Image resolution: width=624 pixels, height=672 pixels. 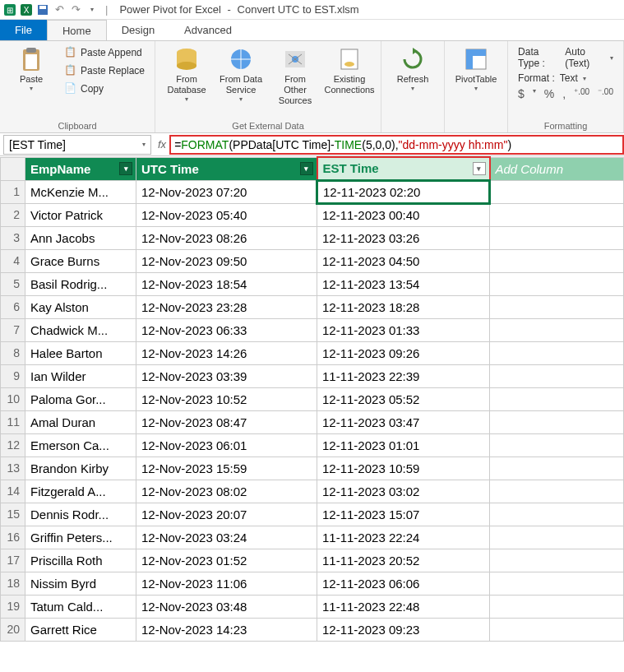 I want to click on cell-esttime: 12-11-2023 02:20, so click(x=404, y=192).